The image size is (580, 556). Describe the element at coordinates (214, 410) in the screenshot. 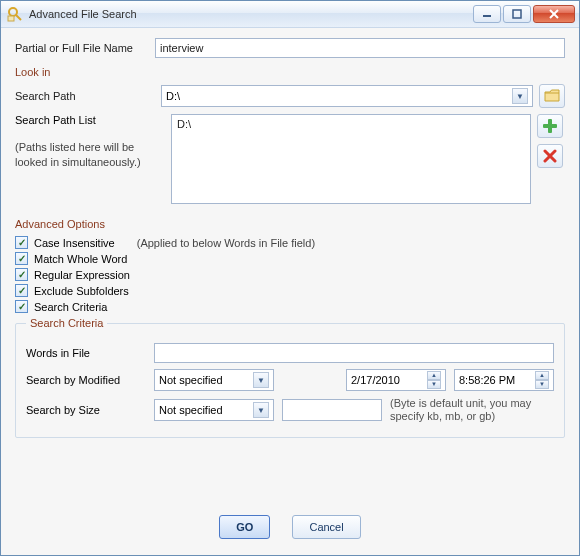

I see `search-by-size-select: Not specified ▼` at that location.